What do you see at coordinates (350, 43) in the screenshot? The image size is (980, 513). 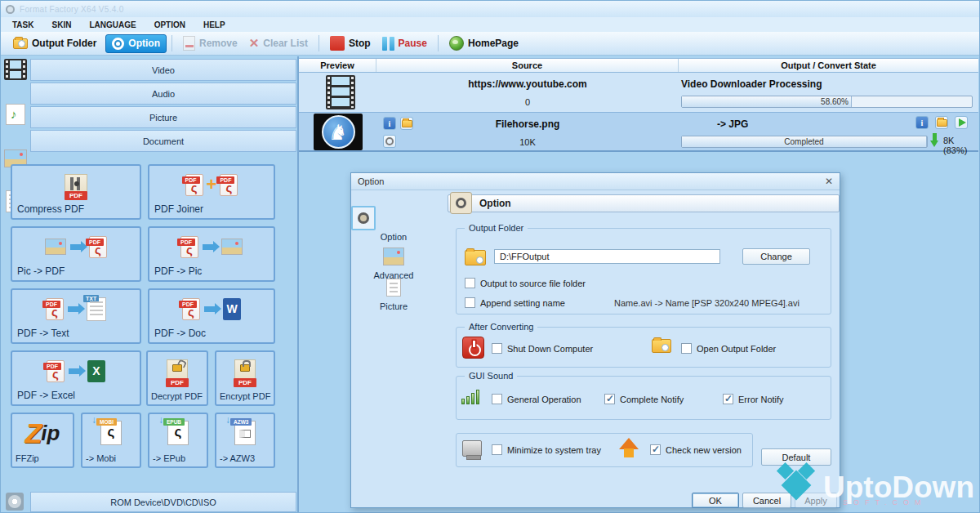 I see `stop-button: Stop` at bounding box center [350, 43].